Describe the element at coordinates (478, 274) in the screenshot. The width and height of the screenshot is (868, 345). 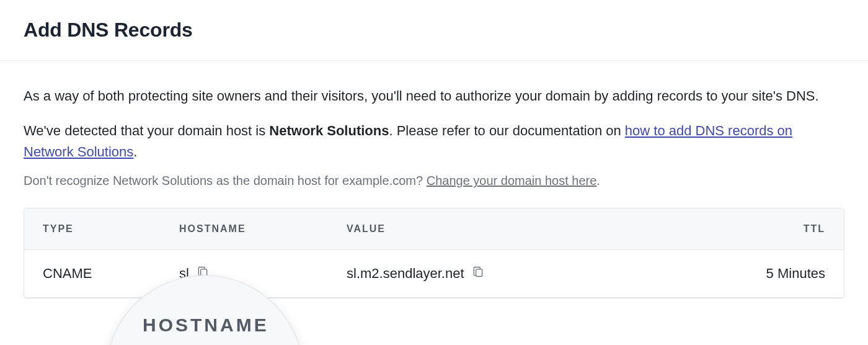
I see `copy-value-button` at that location.